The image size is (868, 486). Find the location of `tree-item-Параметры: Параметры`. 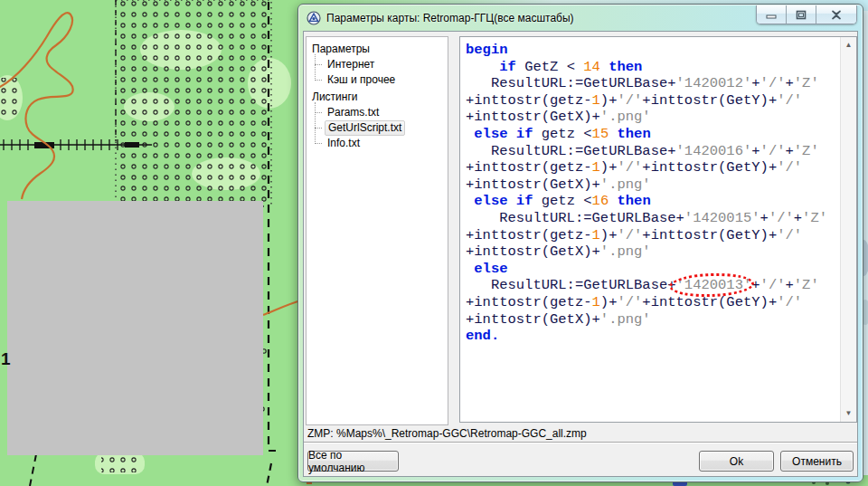

tree-item-Параметры: Параметры is located at coordinates (377, 49).